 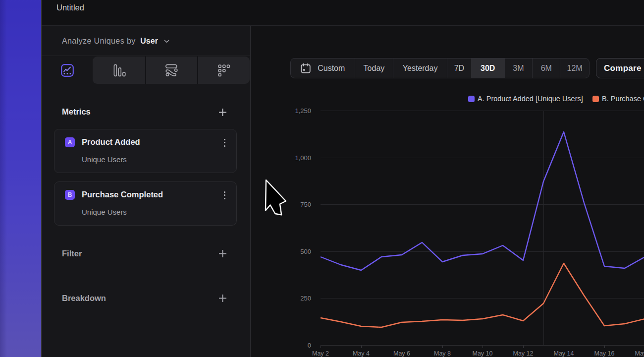 What do you see at coordinates (483, 354) in the screenshot?
I see `svg-text: May 10` at bounding box center [483, 354].